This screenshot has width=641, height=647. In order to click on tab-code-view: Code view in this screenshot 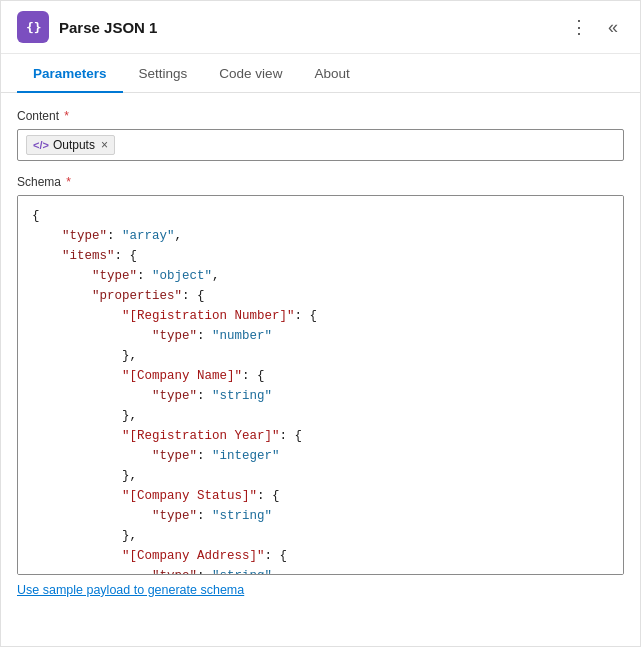, I will do `click(250, 74)`.